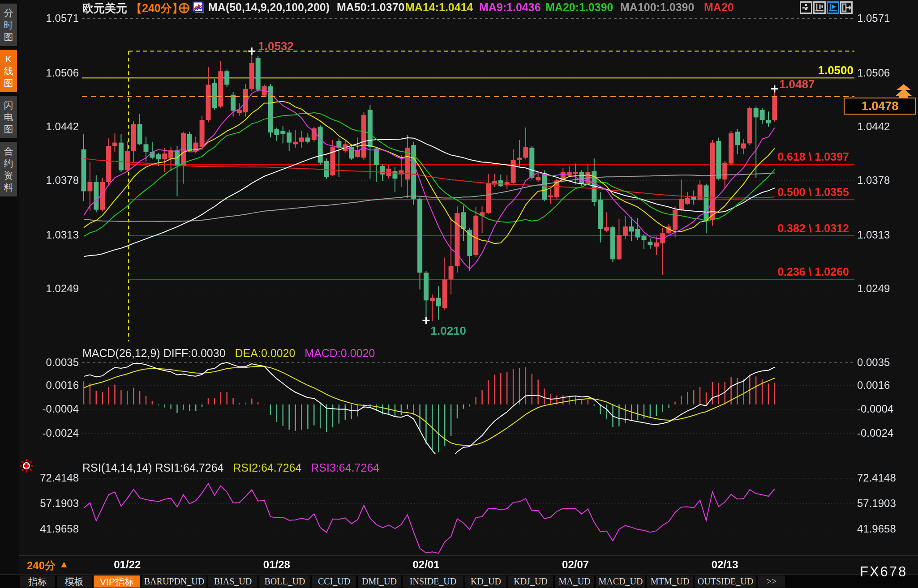  What do you see at coordinates (49, 385) in the screenshot?
I see `macd-tick-left: 0.0016` at bounding box center [49, 385].